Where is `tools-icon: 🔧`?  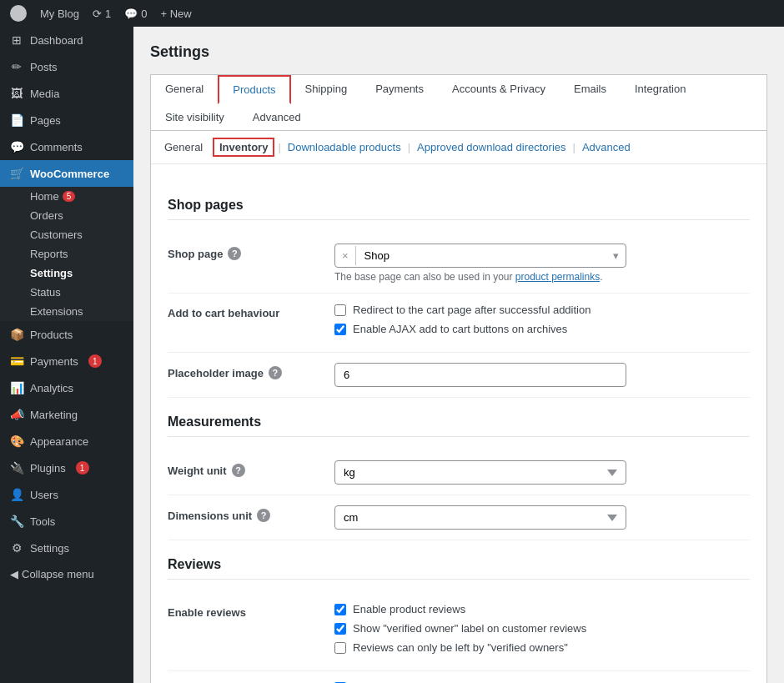
tools-icon: 🔧 is located at coordinates (17, 521).